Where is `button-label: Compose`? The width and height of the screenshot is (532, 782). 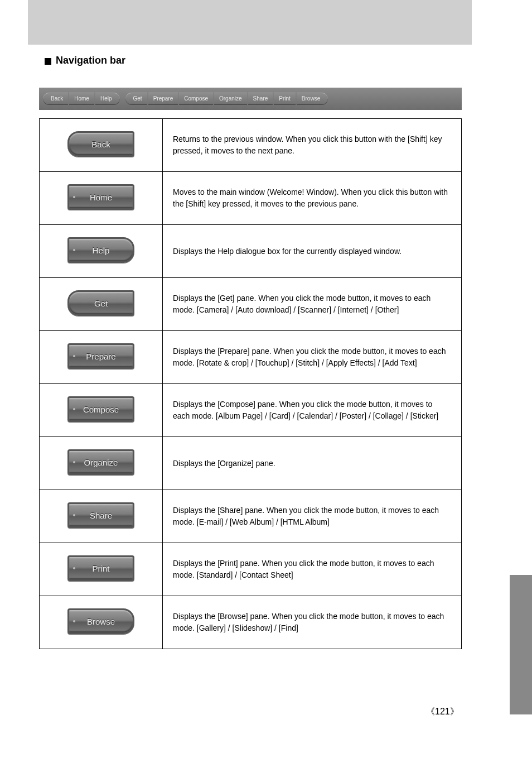 button-label: Compose is located at coordinates (101, 409).